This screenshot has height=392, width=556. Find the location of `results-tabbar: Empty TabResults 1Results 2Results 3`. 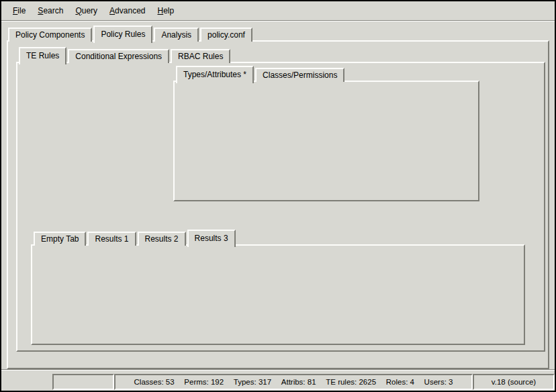

results-tabbar: Empty TabResults 1Results 2Results 3 is located at coordinates (136, 238).